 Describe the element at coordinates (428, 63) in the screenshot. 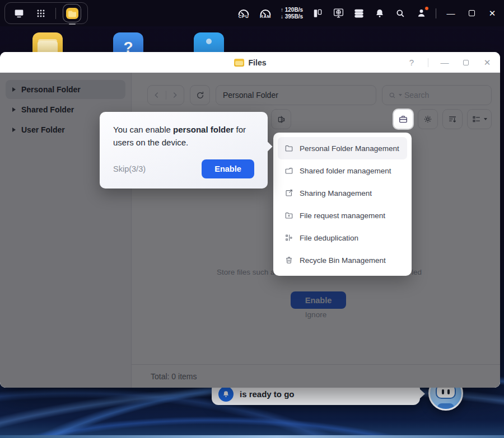

I see `titlebar-separator` at that location.